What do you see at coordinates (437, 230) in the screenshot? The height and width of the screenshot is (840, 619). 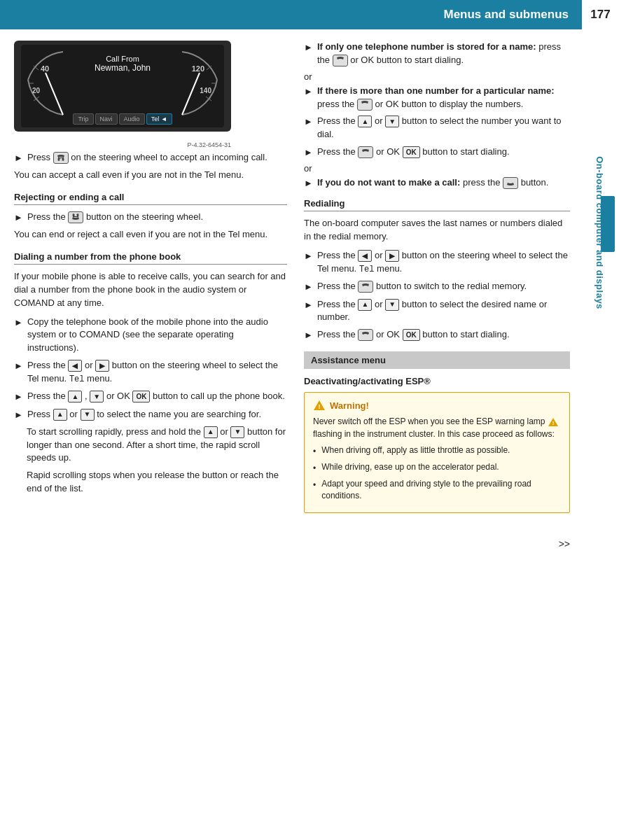 I see `redialing-intro: The on-board computer saves the last nam…` at bounding box center [437, 230].